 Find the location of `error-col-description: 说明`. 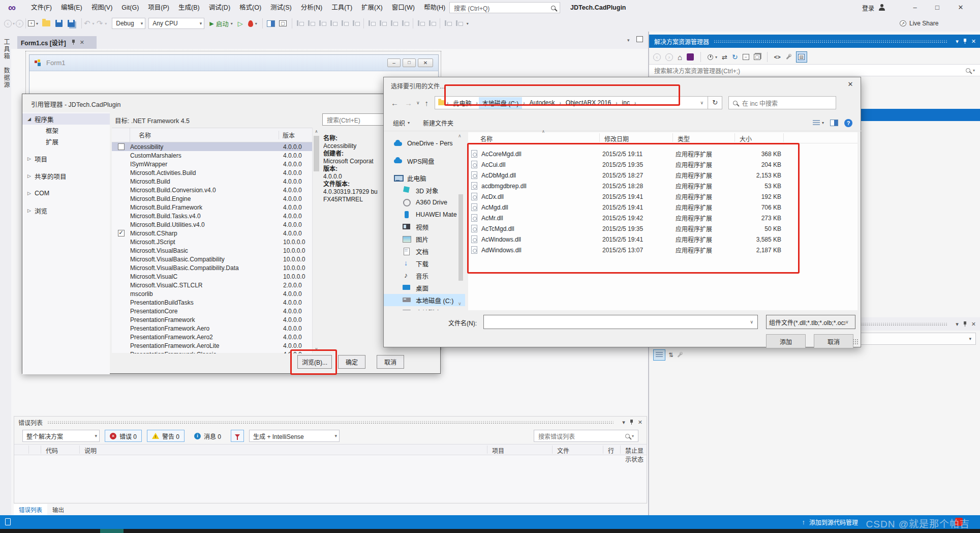

error-col-description: 说明 is located at coordinates (90, 451).